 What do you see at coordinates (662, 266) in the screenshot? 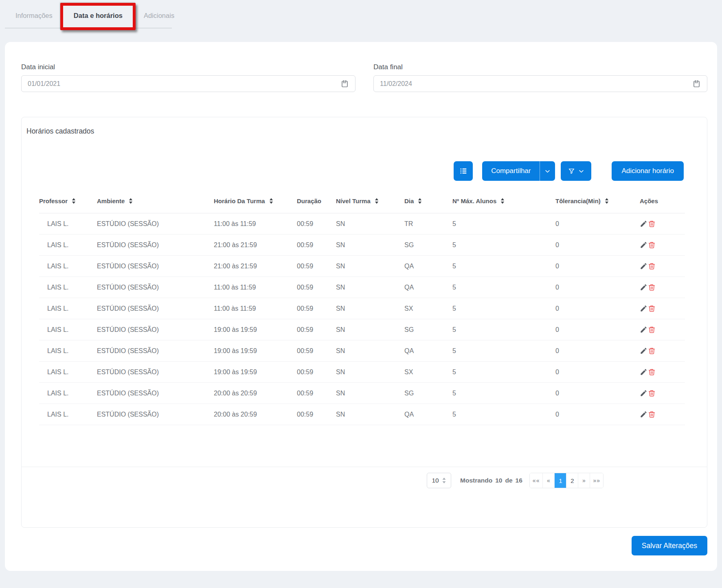
I see `row-actions` at bounding box center [662, 266].